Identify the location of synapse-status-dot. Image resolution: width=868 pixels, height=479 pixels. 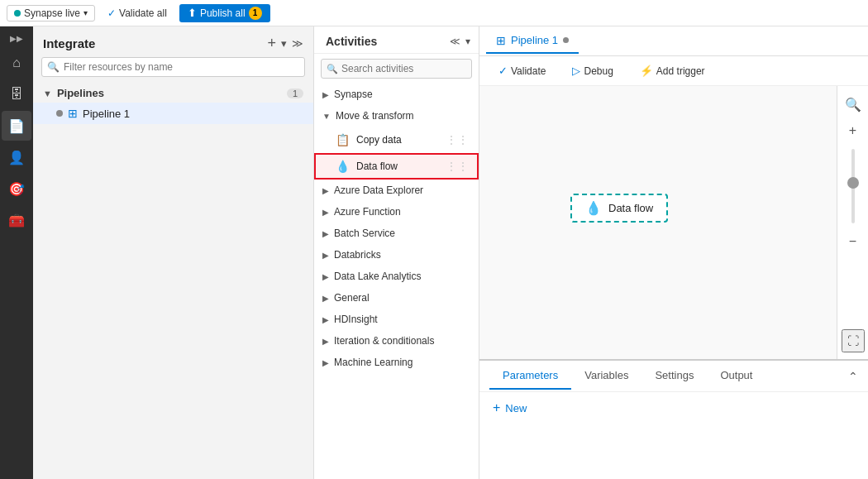
(17, 13).